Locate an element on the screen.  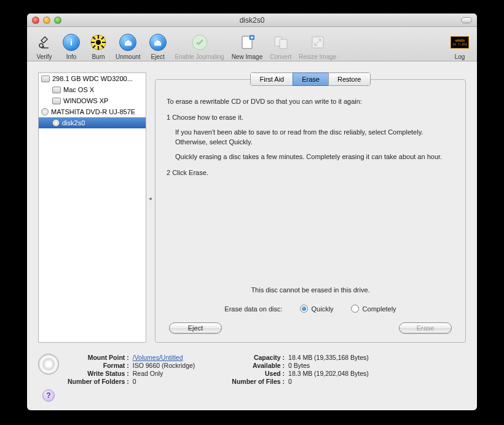
erase-action-button: Erase is located at coordinates (425, 328).